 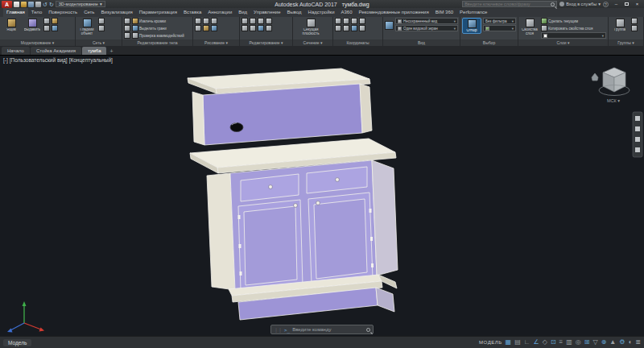 What do you see at coordinates (158, 28) in the screenshot?
I see `select-faces-button: Выделить грани` at bounding box center [158, 28].